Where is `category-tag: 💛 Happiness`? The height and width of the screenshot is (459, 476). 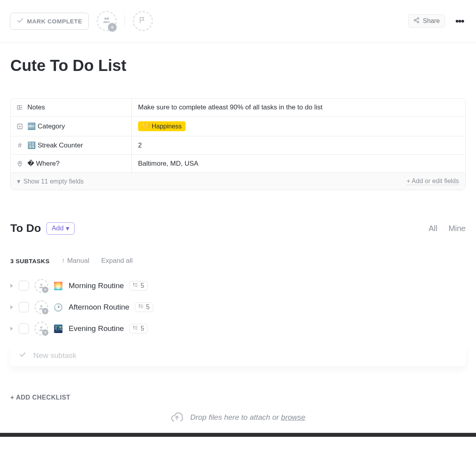 category-tag: 💛 Happiness is located at coordinates (162, 126).